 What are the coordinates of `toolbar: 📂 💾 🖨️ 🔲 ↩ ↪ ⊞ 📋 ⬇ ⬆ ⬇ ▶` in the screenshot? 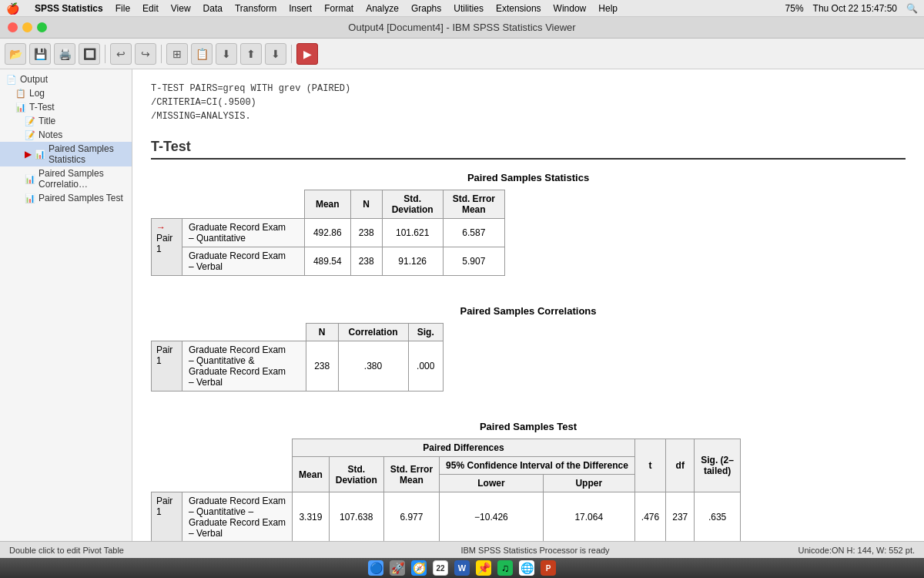 It's located at (462, 54).